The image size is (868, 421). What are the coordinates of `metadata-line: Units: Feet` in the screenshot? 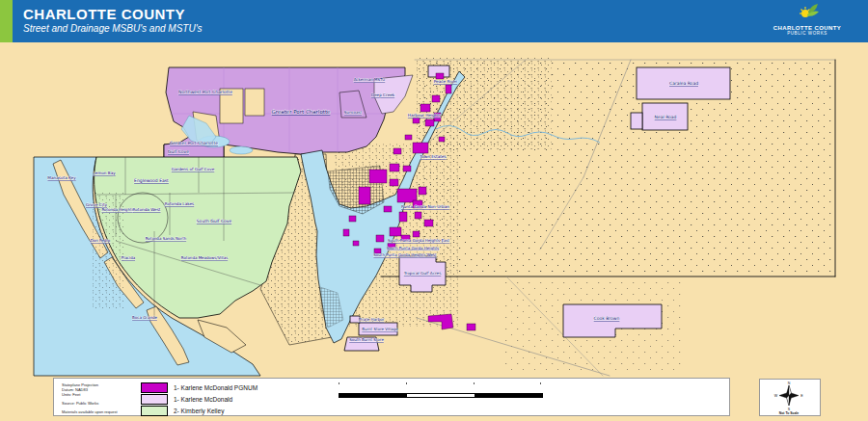 It's located at (90, 395).